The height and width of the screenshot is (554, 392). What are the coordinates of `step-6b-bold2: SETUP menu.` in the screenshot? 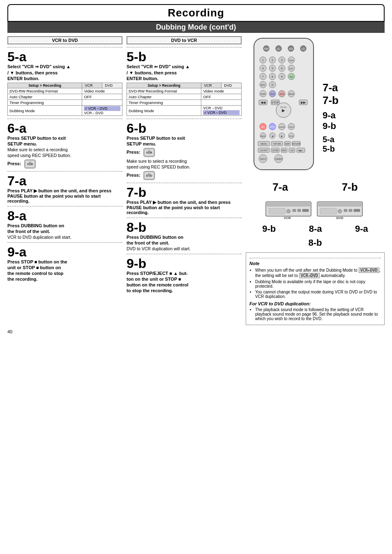 It's located at (184, 144).